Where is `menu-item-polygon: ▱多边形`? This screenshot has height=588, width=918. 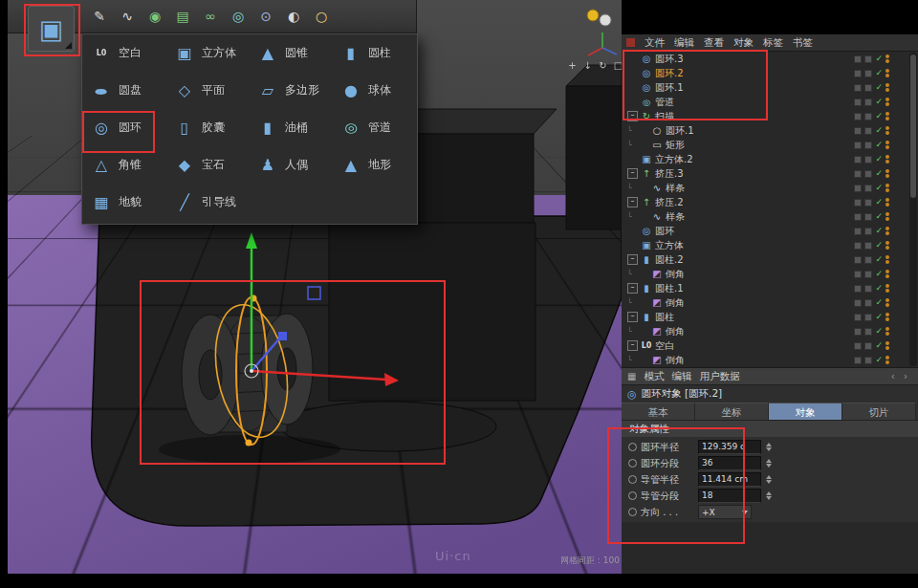
menu-item-polygon: ▱多边形 is located at coordinates (291, 90).